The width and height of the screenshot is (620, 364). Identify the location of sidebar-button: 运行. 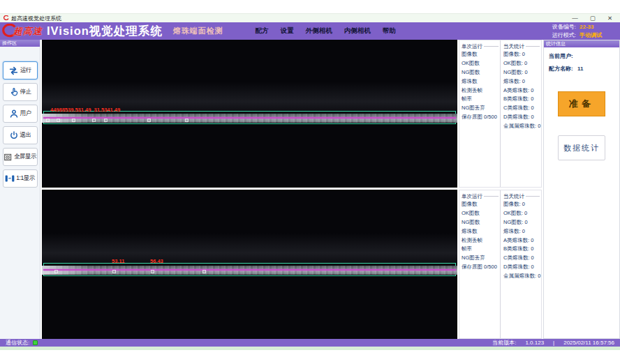
(20, 70).